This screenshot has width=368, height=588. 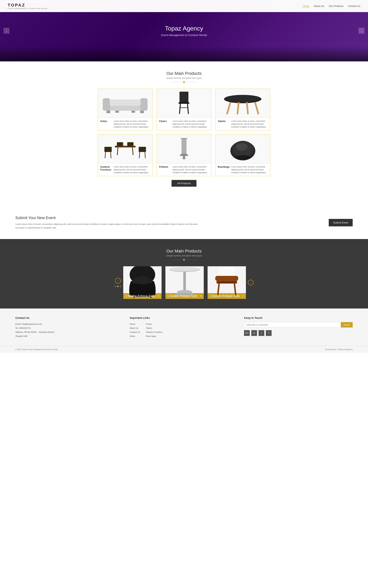 I want to click on nav-contact: Contact Us, so click(x=354, y=6).